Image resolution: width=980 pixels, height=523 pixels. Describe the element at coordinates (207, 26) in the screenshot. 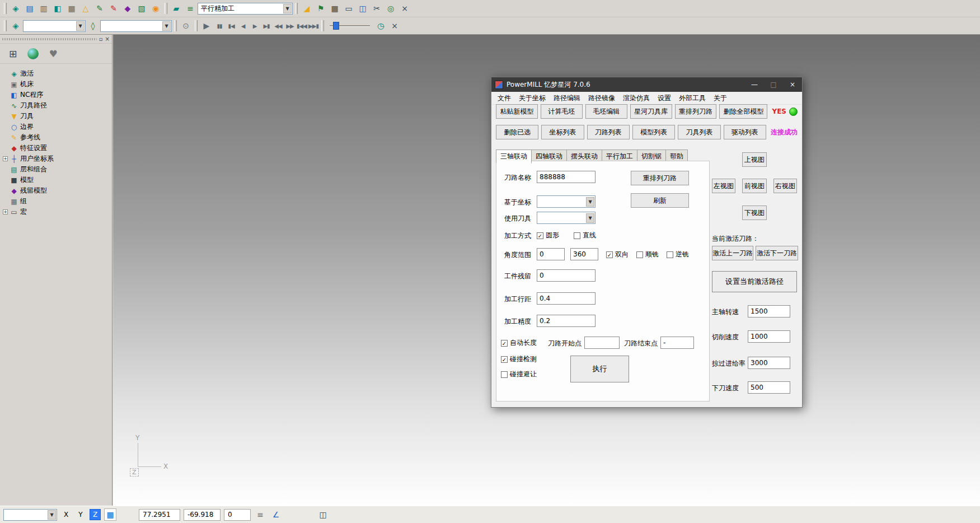

I see `play-icon: ▶` at that location.